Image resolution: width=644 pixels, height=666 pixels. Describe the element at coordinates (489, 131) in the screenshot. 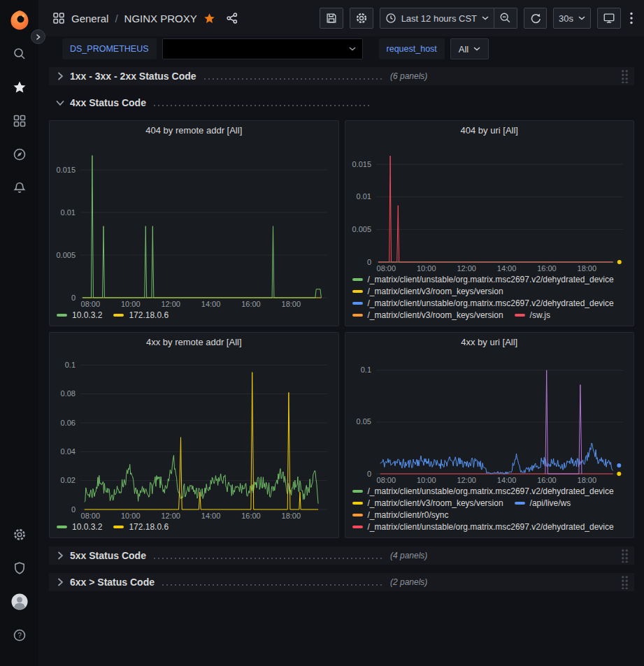

I see `panel-title: 404 by uri [All]` at that location.